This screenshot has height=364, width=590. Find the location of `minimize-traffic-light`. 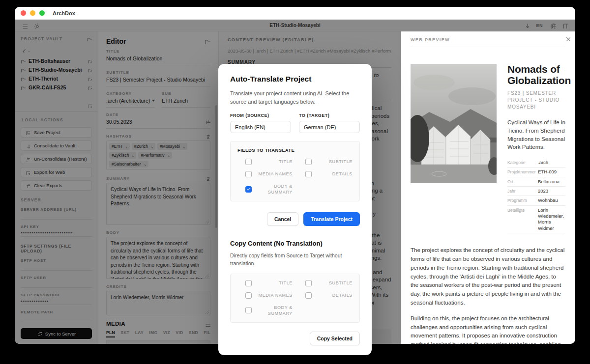

minimize-traffic-light is located at coordinates (32, 13).